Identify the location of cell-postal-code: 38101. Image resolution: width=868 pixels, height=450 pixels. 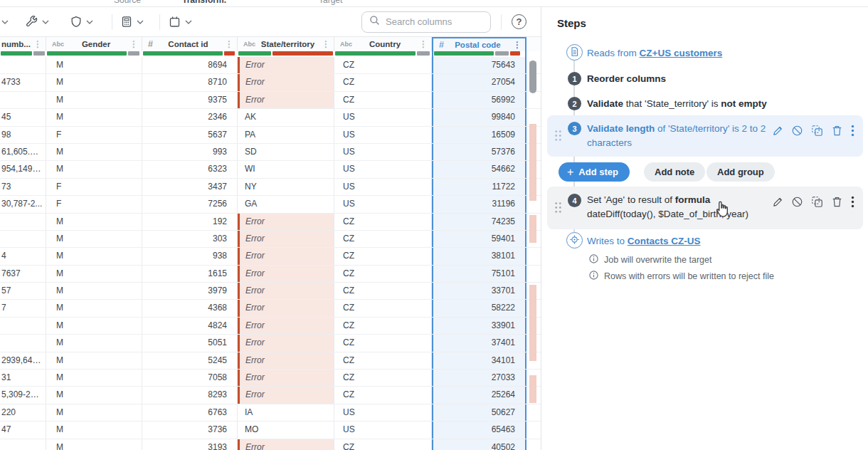
(480, 256).